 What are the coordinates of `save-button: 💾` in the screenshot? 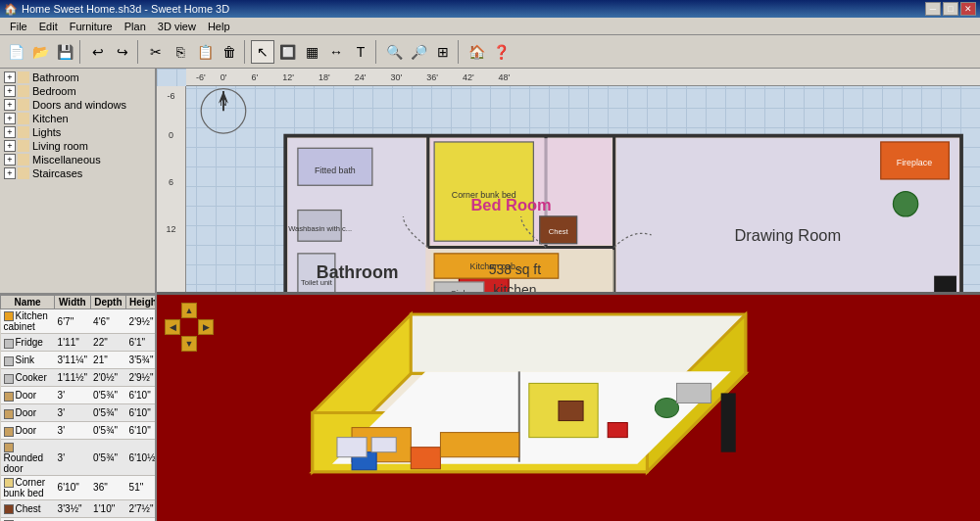 It's located at (65, 52).